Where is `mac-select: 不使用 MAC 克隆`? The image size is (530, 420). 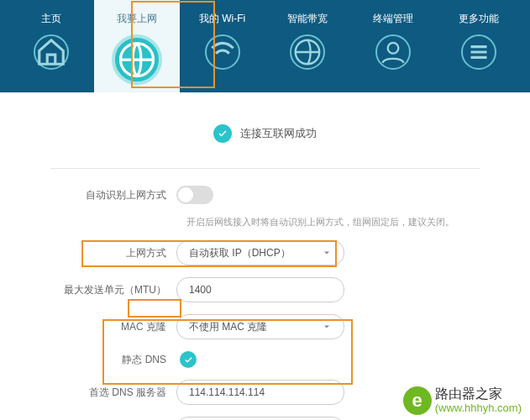 mac-select: 不使用 MAC 克隆 is located at coordinates (260, 327).